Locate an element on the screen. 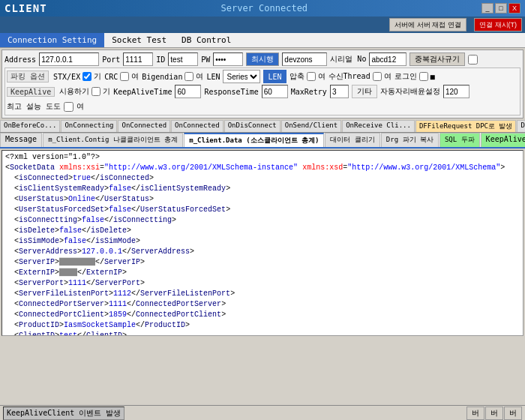 Image resolution: width=525 pixels, height=420 pixels. xml-line-5: <UserStatusForcedSet>false</UserStatusFo… is located at coordinates (262, 210).